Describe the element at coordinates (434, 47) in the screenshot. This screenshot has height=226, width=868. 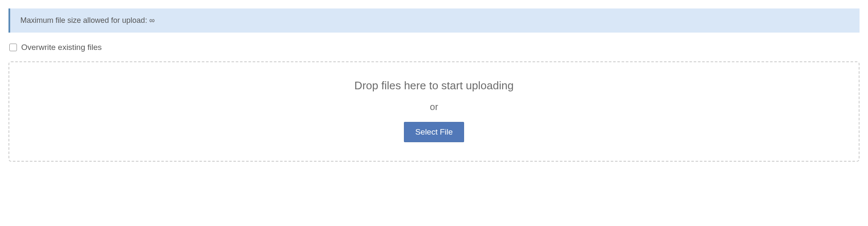
I see `overwrite-row: Overwrite existing files` at that location.